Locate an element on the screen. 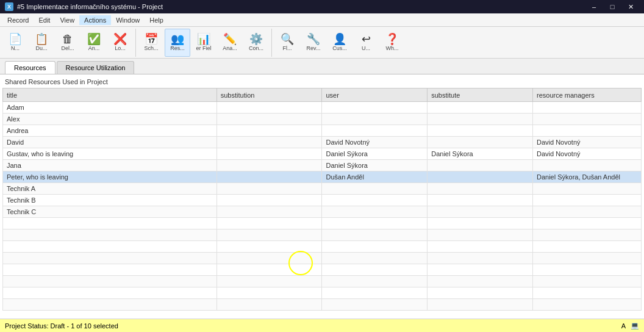 The width and height of the screenshot is (644, 332). help-icon: ❓ is located at coordinates (392, 39).